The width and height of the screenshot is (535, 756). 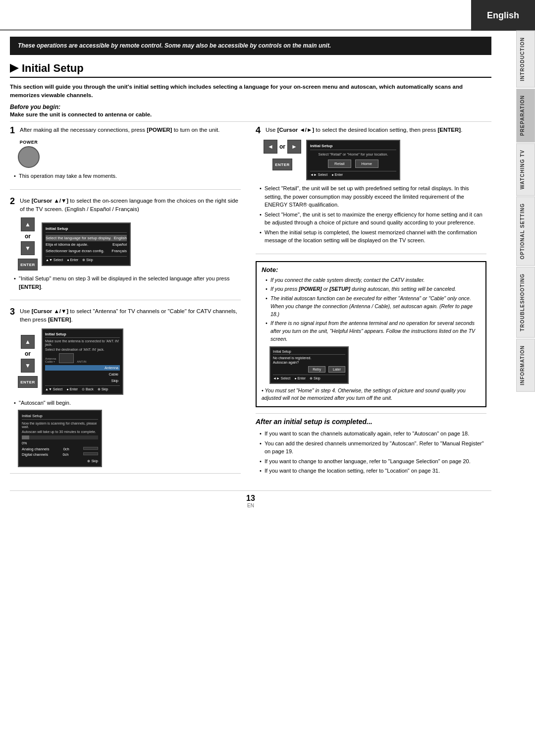 I want to click on step-4-text: Use [Cursor ◄/►] to select the desired l…, so click(x=364, y=130).